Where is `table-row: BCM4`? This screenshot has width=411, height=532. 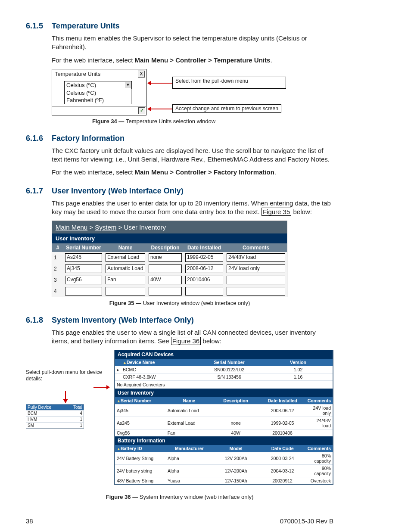 table-row: BCM4 is located at coordinates (55, 413).